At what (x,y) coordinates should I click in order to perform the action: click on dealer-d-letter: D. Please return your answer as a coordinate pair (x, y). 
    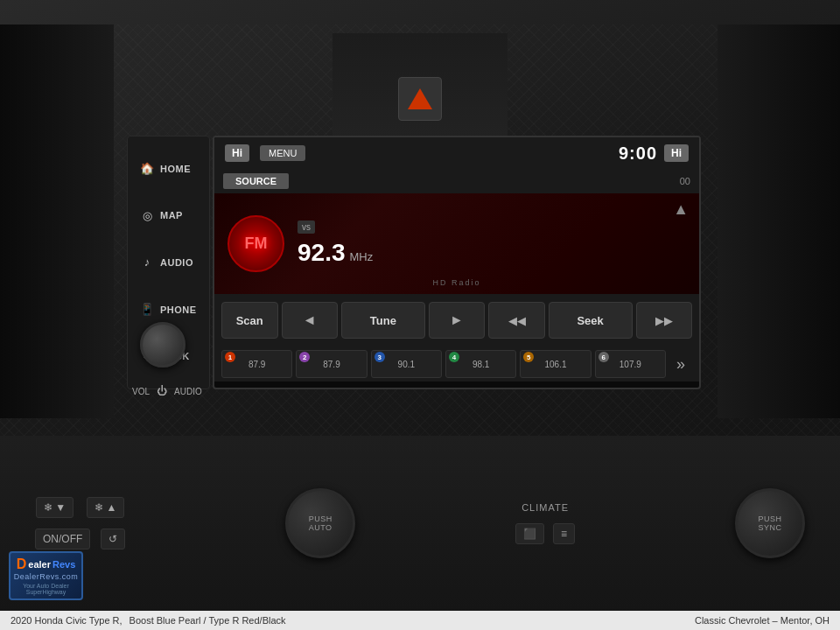
    Looking at the image, I should click on (22, 564).